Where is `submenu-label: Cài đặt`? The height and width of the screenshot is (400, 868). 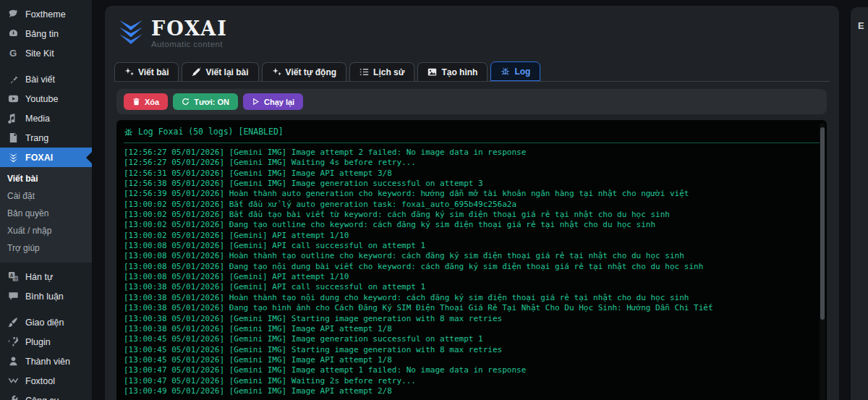
submenu-label: Cài đặt is located at coordinates (21, 196).